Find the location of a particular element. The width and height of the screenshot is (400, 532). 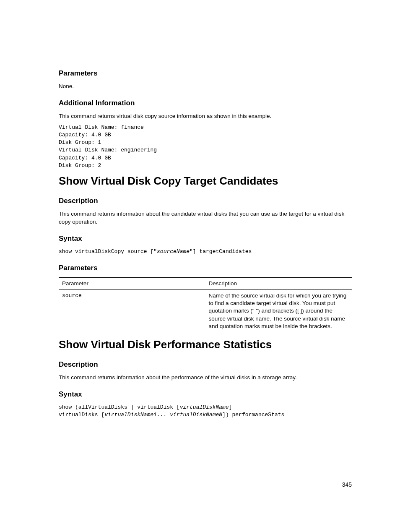

param-desc-cell: Name of the source virtual disk for whic… is located at coordinates (279, 311).